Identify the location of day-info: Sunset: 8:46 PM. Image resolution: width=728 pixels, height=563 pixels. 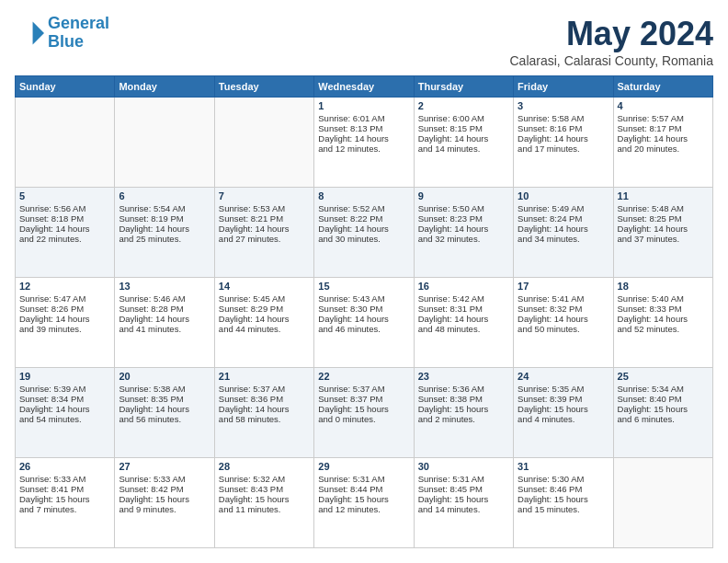
(563, 489).